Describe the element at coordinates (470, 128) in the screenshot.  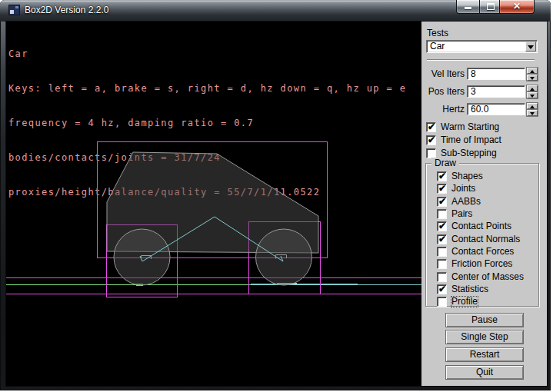
I see `checkbox-label: Warm Starting` at that location.